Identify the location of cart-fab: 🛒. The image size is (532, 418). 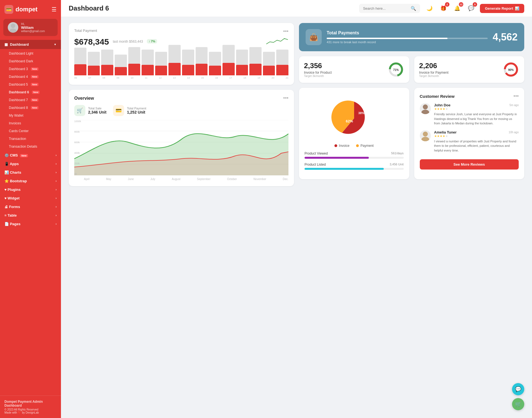
(518, 404).